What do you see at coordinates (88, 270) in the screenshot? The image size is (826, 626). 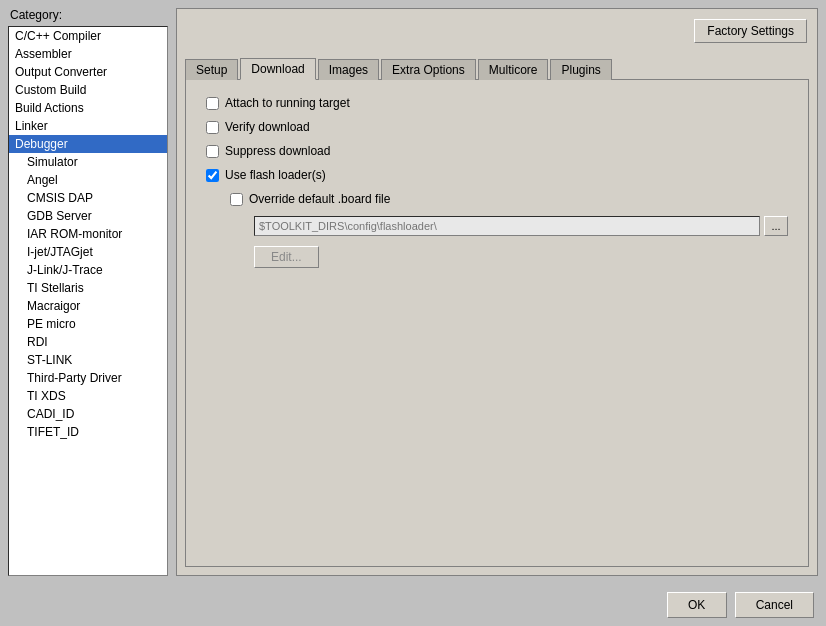 I see `sidebar-item-j-link-trace: J-Link/J-Trace` at bounding box center [88, 270].